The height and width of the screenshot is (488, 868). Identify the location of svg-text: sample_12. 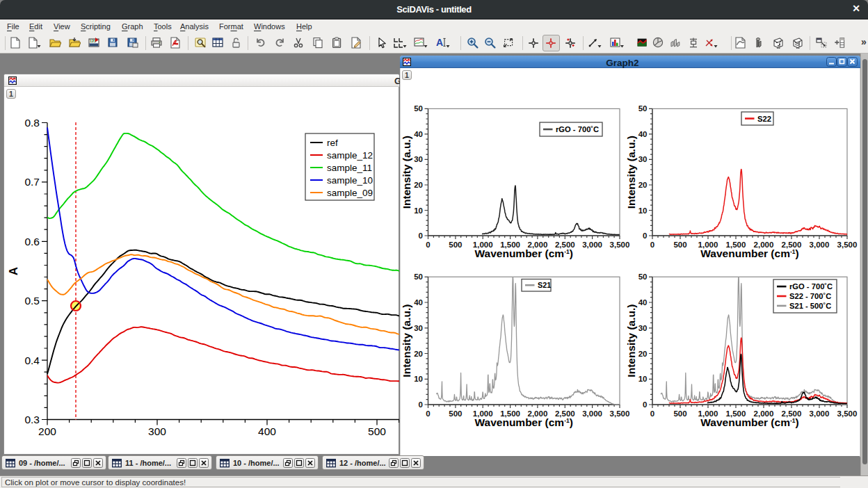
(350, 156).